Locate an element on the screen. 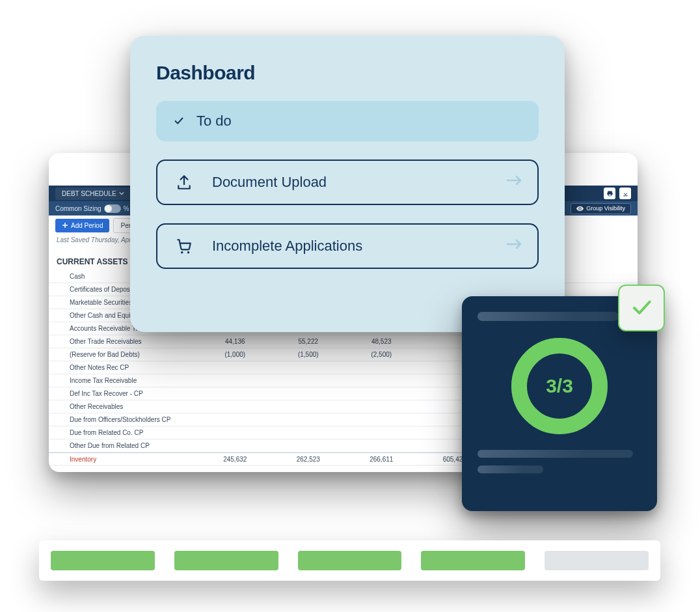  task-document-upload: Document Upload is located at coordinates (347, 182).